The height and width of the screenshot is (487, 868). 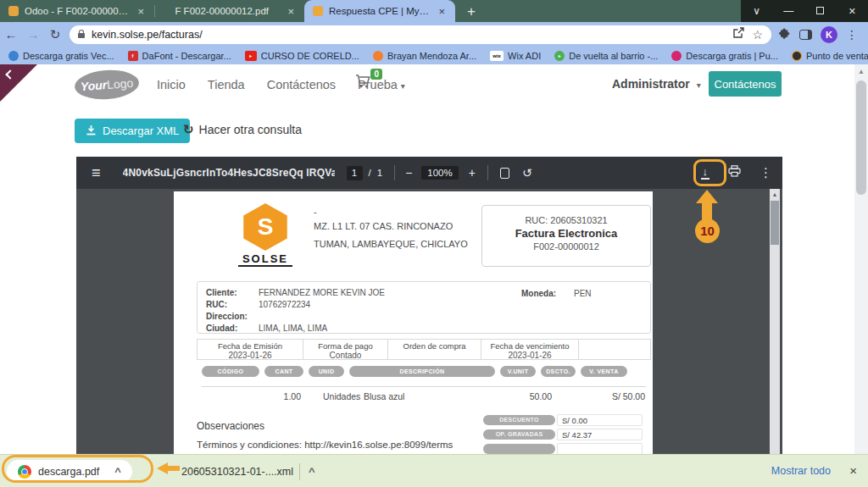 I want to click on show-all-downloads-link: Mostrar todo, so click(x=801, y=471).